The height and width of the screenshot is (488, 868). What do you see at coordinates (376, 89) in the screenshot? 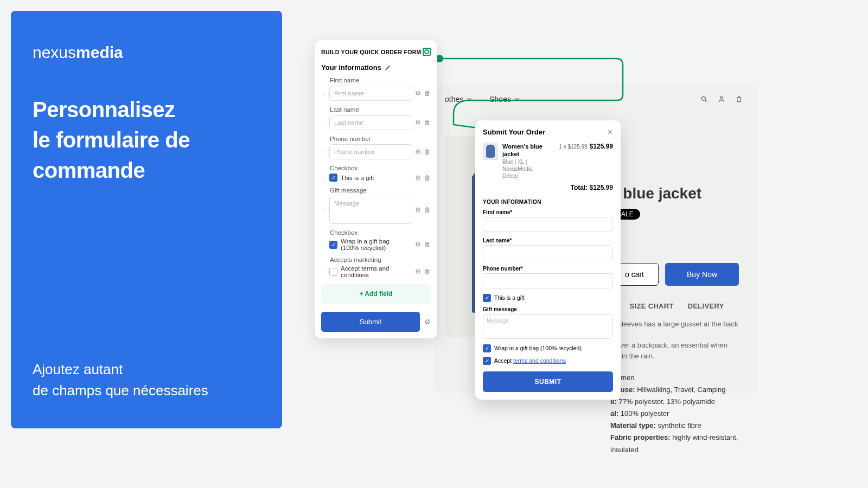
I see `field-first-name: First name ⋮⋮ First name ⚙🗑` at bounding box center [376, 89].